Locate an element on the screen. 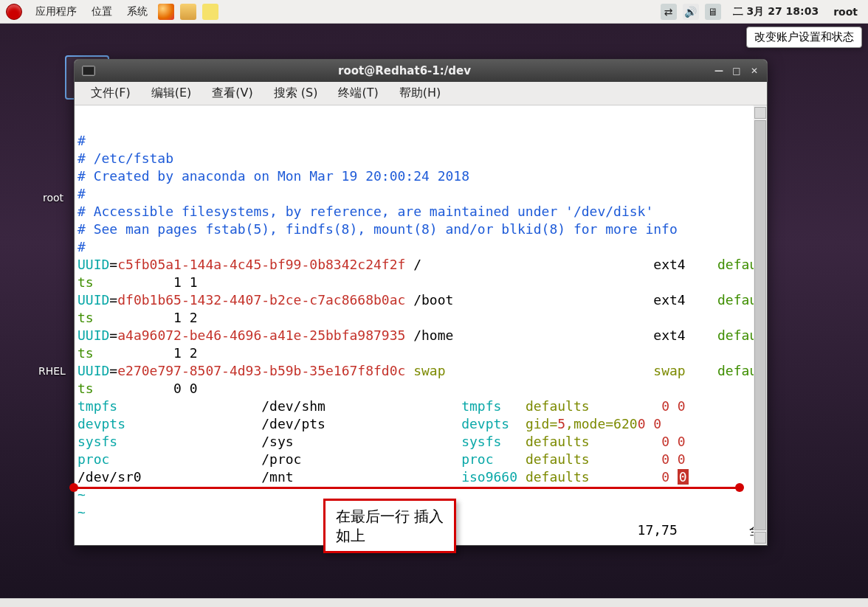  close-button: ✕ is located at coordinates (754, 71).